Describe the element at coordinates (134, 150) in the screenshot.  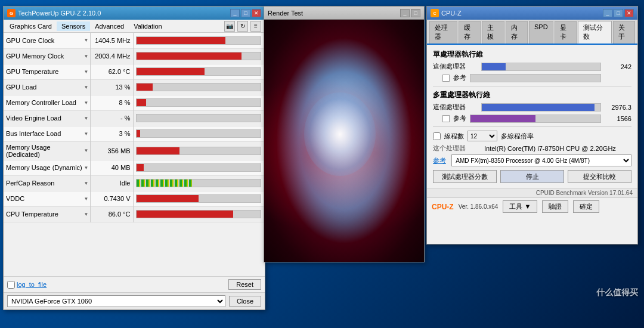
I see `sensor-row: Memory Usage (Dedicated)▼356 MB` at that location.